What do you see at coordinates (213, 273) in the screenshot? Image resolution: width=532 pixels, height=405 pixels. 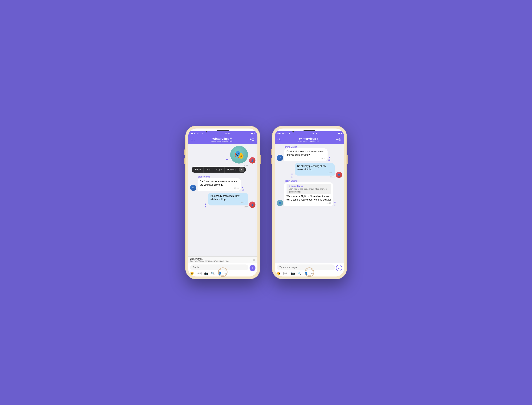 I see `search-button: 🔍` at bounding box center [213, 273].